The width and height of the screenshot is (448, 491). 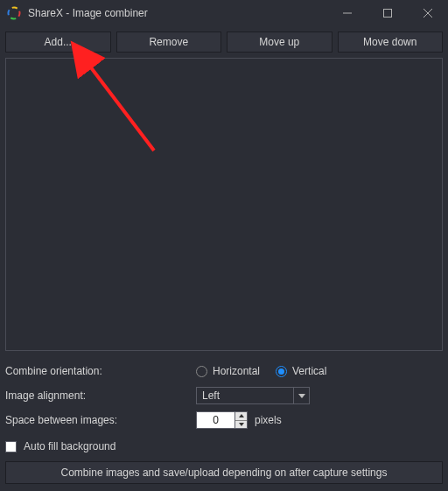 I want to click on maximize-button, so click(x=388, y=13).